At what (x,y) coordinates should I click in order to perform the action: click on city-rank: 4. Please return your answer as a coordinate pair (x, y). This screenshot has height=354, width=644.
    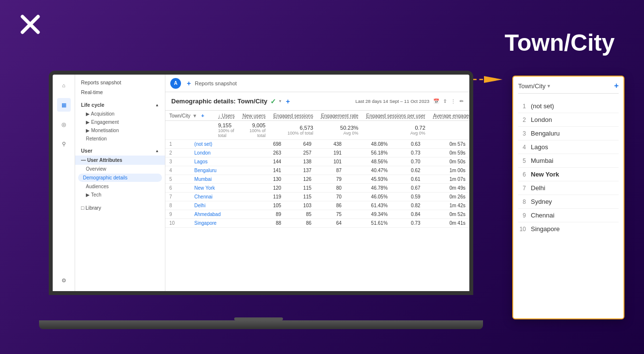
    Looking at the image, I should click on (522, 147).